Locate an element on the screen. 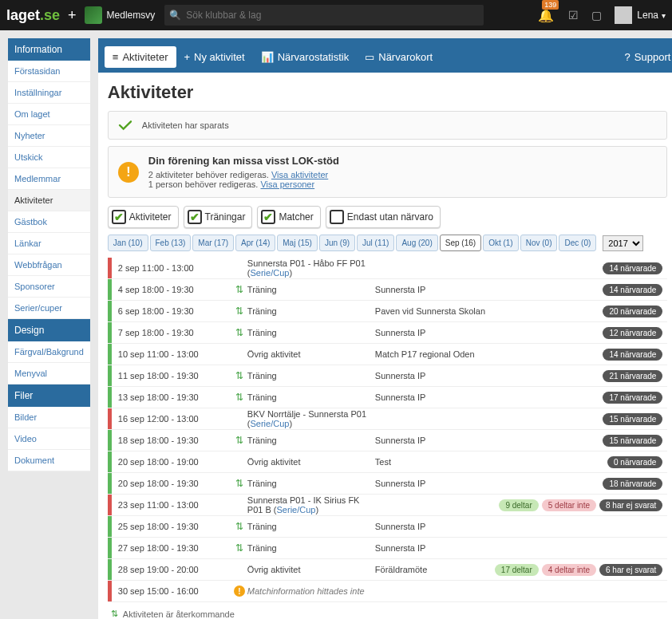 This screenshot has height=619, width=672. month-2: Mar (17) is located at coordinates (213, 242).